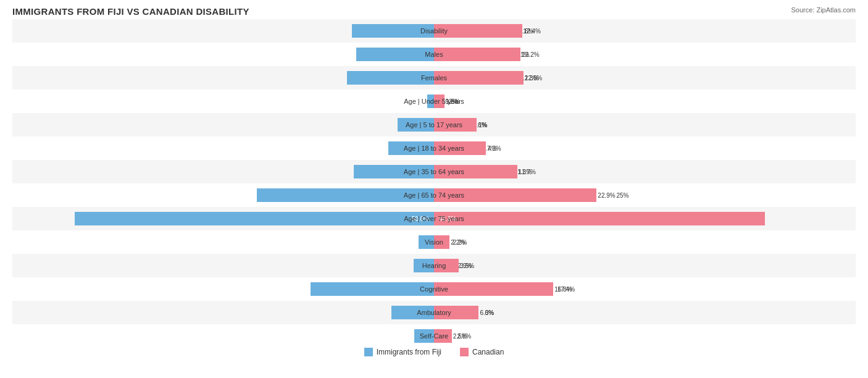  I want to click on left-bar-area: 0.92%, so click(223, 101).